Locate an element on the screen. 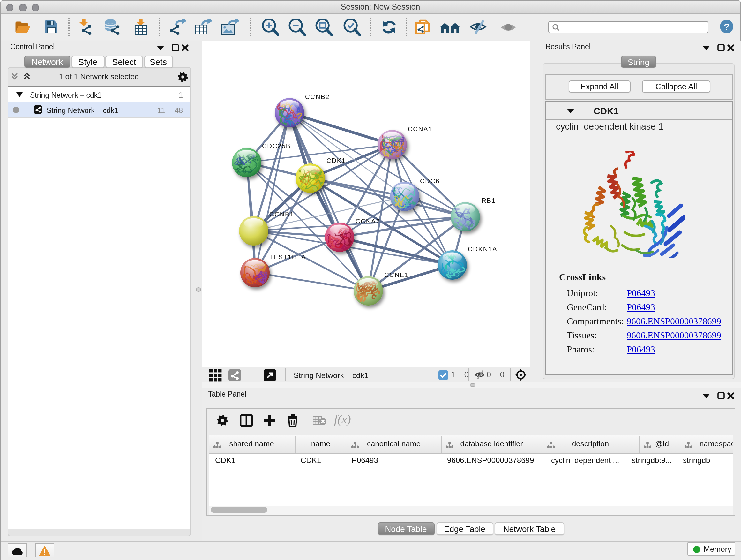  svg-text: RB1 is located at coordinates (488, 200).